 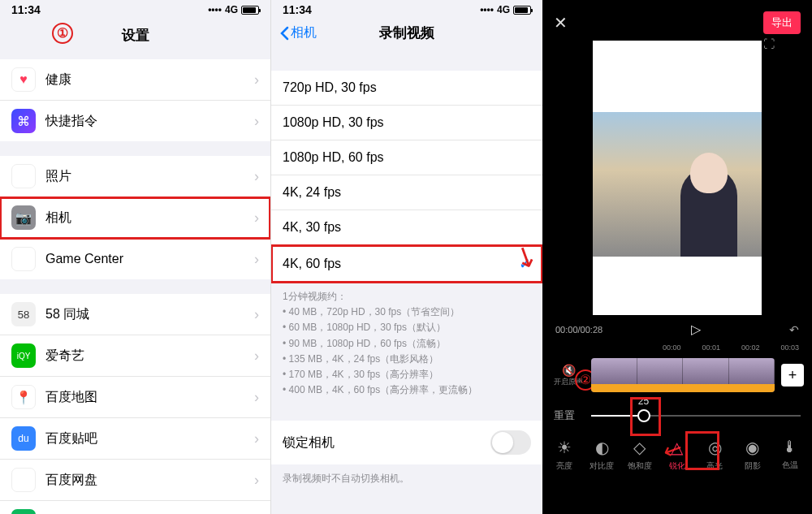 What do you see at coordinates (640, 447) in the screenshot?
I see `adjust-icon: ◇` at bounding box center [640, 447].